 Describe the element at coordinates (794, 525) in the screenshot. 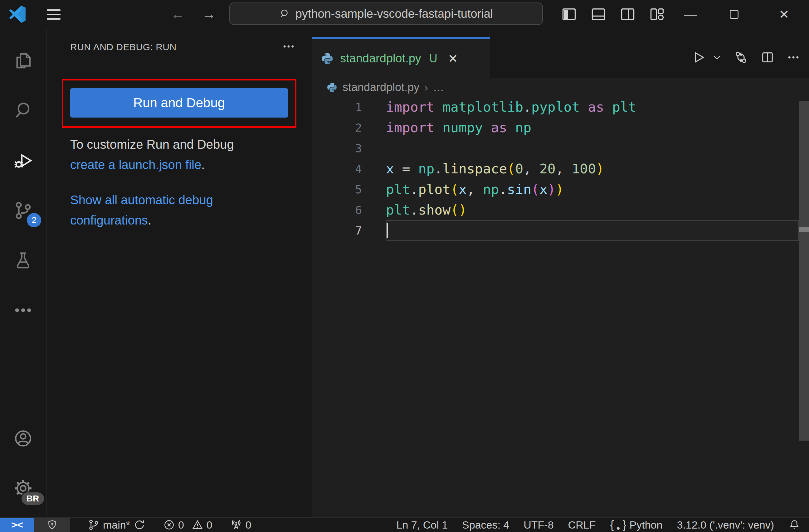

I see `bell-icon` at that location.